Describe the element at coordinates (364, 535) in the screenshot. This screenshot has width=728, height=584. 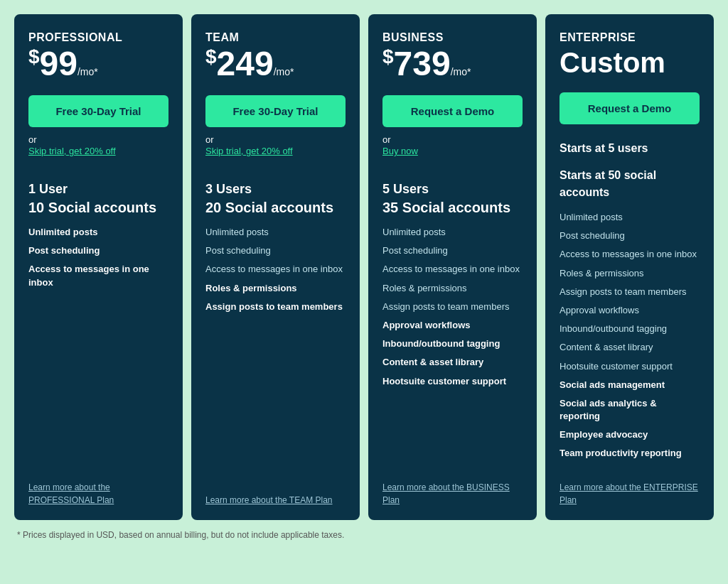
I see `footnote: * Prices displayed in USD, based on annu…` at that location.